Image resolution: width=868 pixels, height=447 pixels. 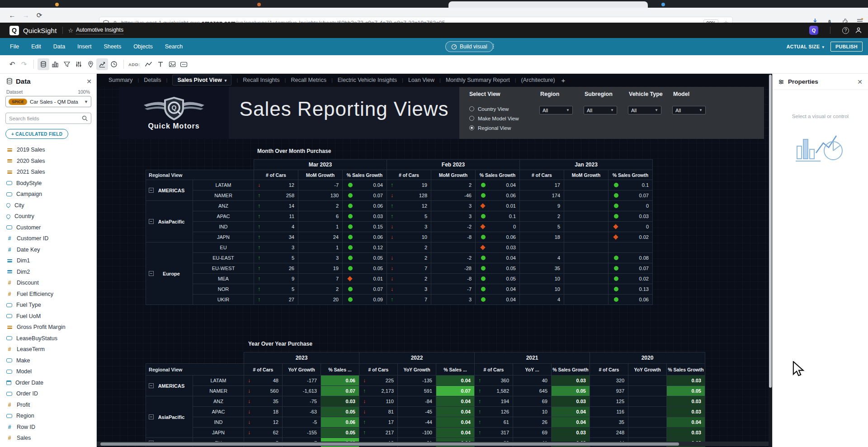 I want to click on field-item-discount: #Discount, so click(x=48, y=283).